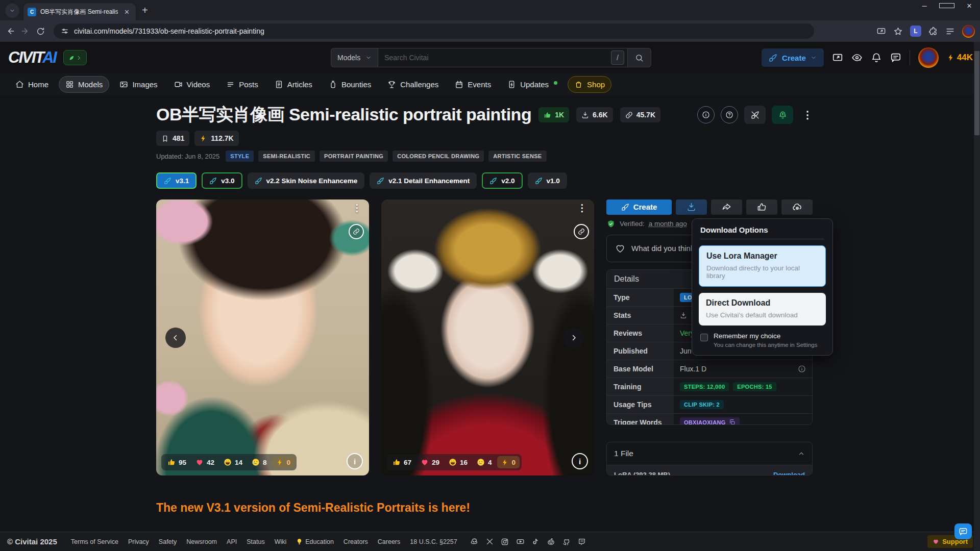 The height and width of the screenshot is (551, 980). Describe the element at coordinates (438, 156) in the screenshot. I see `tag-colored-pencil: COLORED PENCIL DRAWING` at that location.